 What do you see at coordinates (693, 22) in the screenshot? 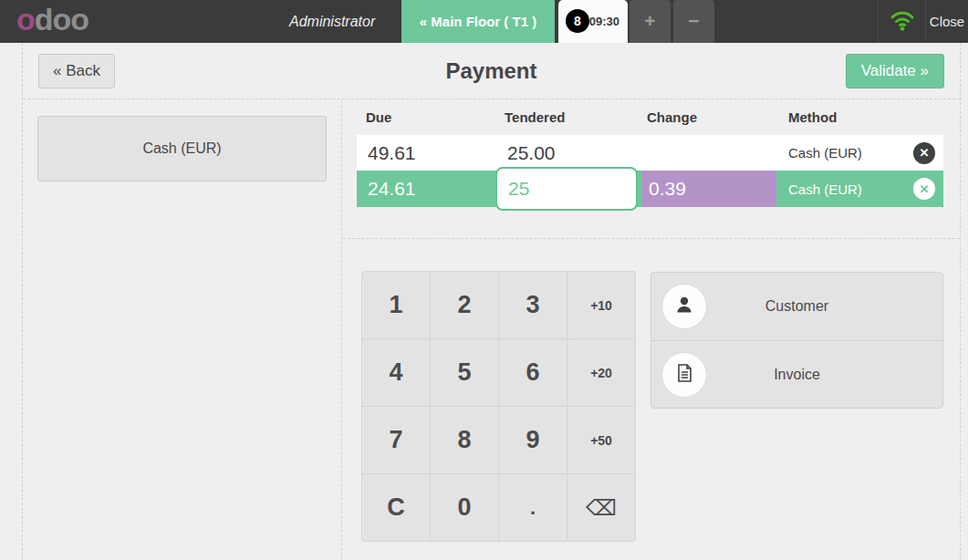
I see `remove-order-button: −` at bounding box center [693, 22].